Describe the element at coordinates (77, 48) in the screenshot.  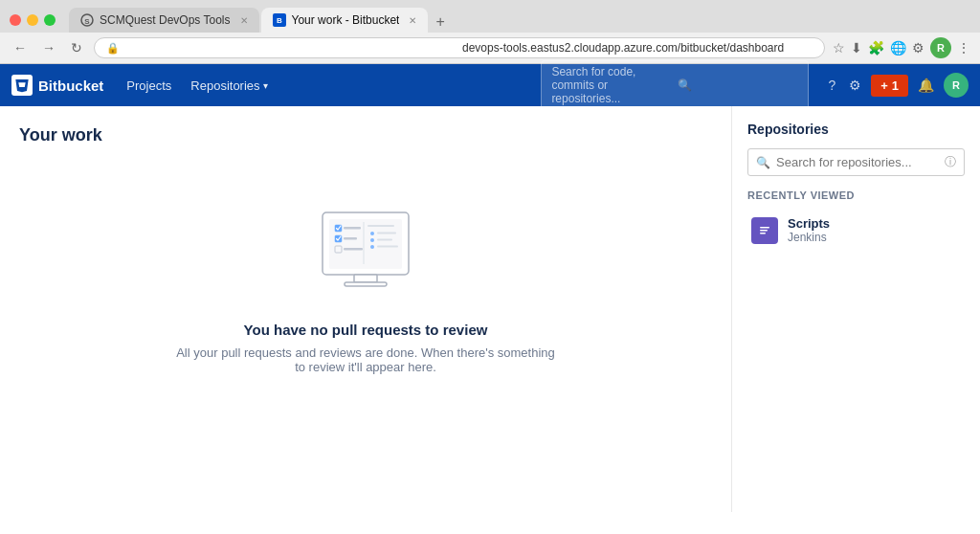
I see `reload-button: ↻` at that location.